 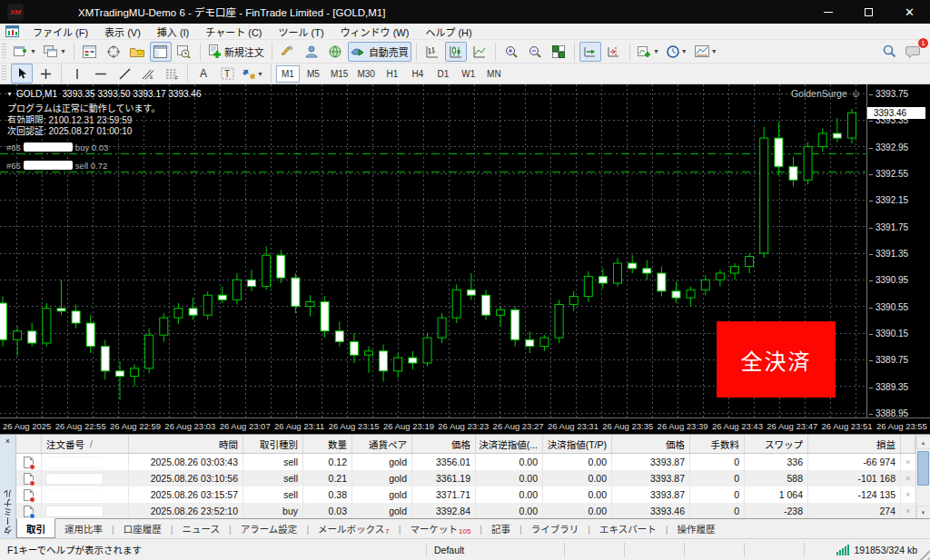 What do you see at coordinates (123, 32) in the screenshot?
I see `menu-item-1: 表示 (V)` at bounding box center [123, 32].